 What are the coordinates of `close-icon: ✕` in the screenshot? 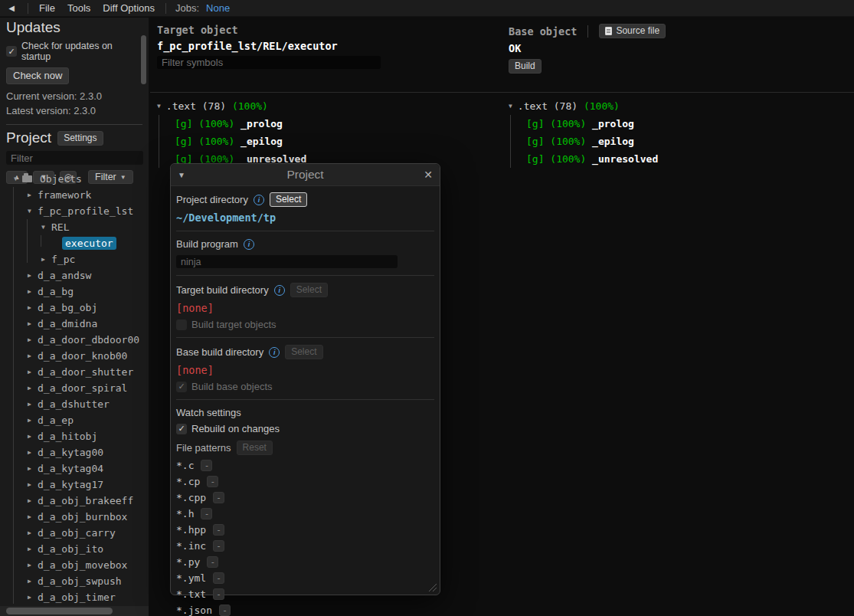 It's located at (425, 175).